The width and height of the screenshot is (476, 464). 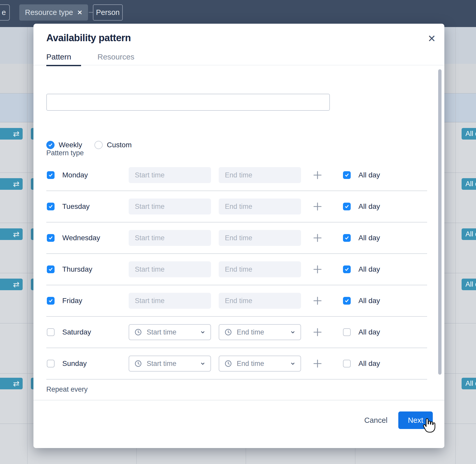 I want to click on day-row-thursday: ThursdayStart timeEnd timeAll day, so click(x=237, y=270).